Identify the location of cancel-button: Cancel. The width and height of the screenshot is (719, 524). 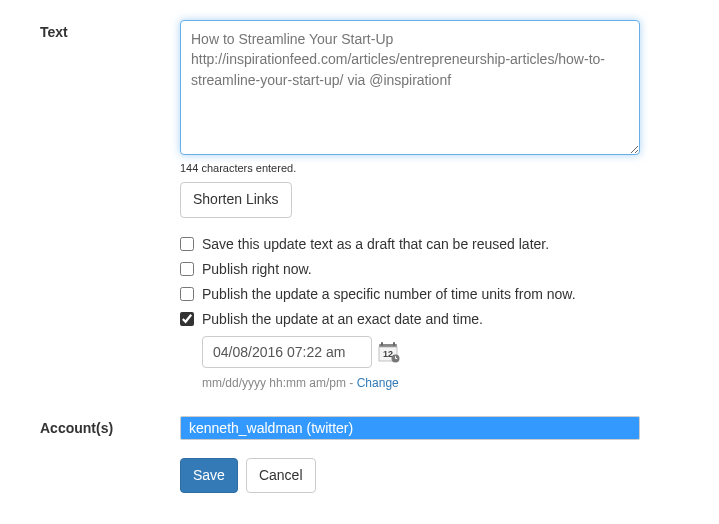
(281, 476).